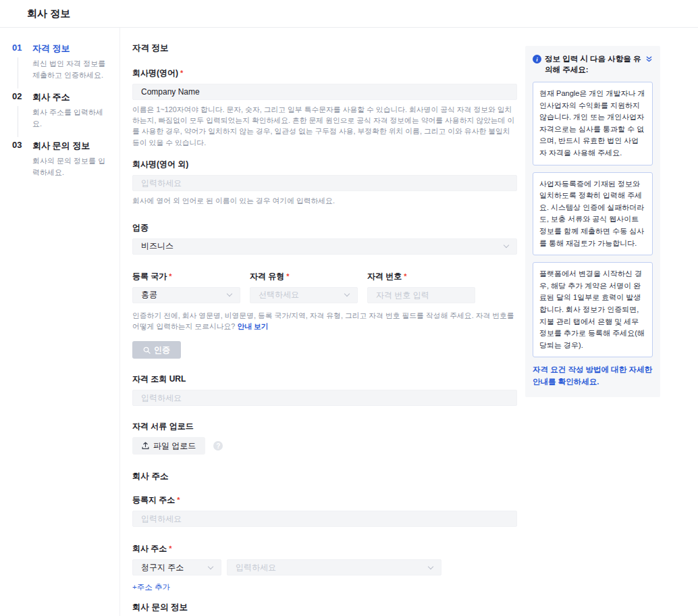 This screenshot has height=616, width=698. Describe the element at coordinates (593, 124) in the screenshot. I see `notice-box: 현재 Pangle은 개인 개발자나 개인사업자의 수익화를 지원하지 않습니다…` at that location.